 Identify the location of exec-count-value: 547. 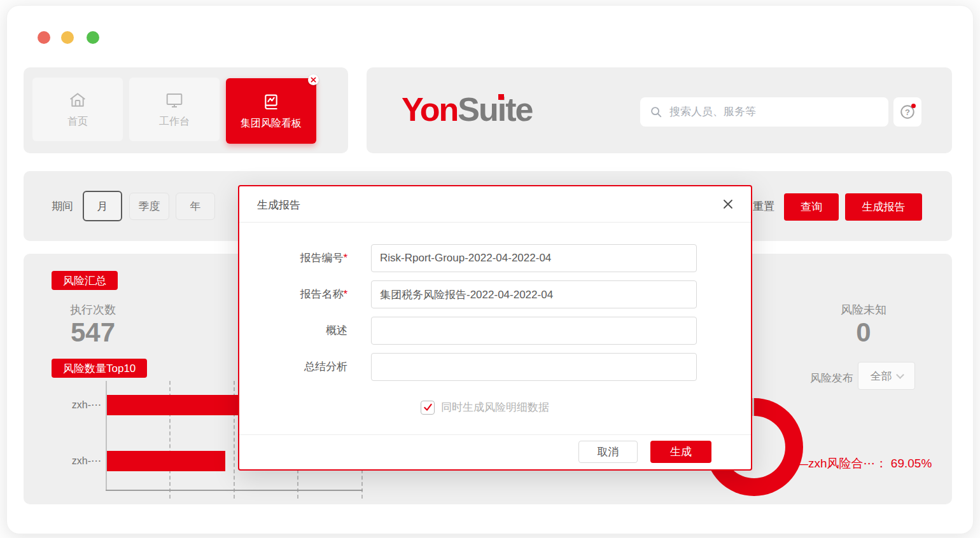
(93, 333).